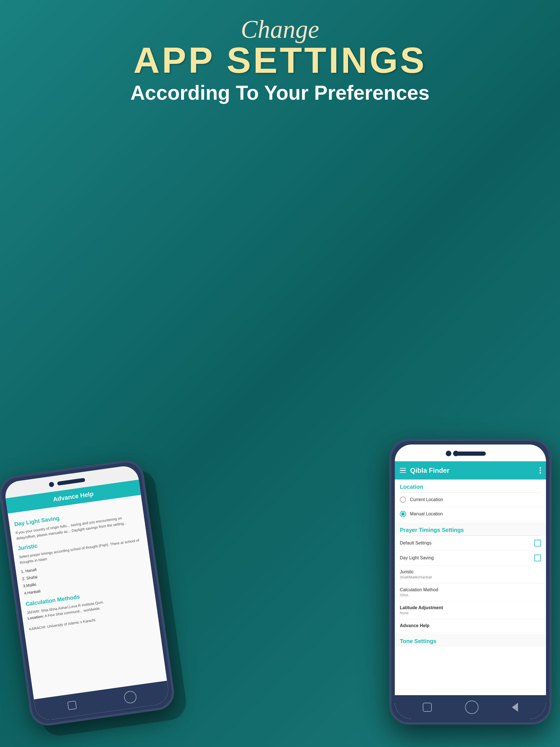  I want to click on phone-fg-inner: Qibla Finder Location, so click(471, 582).